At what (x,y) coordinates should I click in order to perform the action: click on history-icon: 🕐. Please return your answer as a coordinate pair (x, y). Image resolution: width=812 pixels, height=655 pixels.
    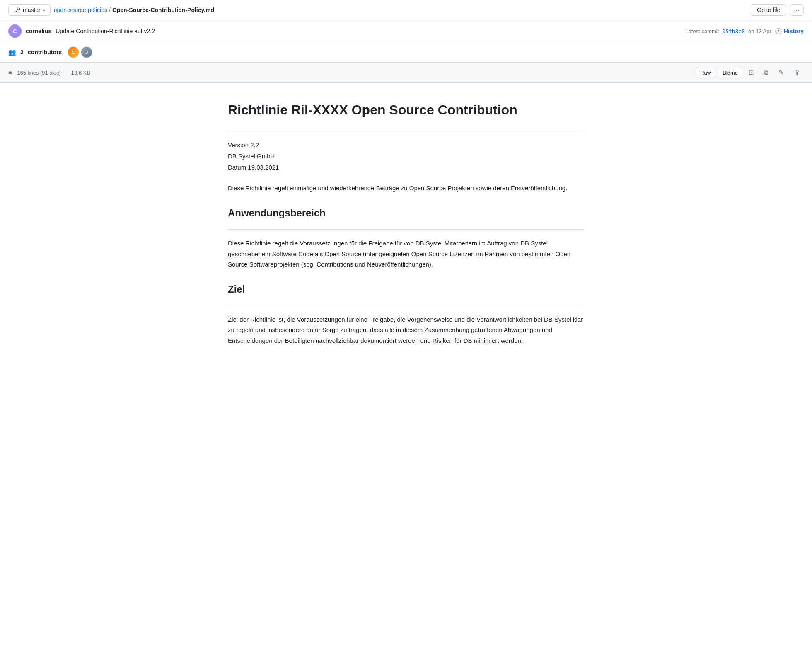
    Looking at the image, I should click on (778, 31).